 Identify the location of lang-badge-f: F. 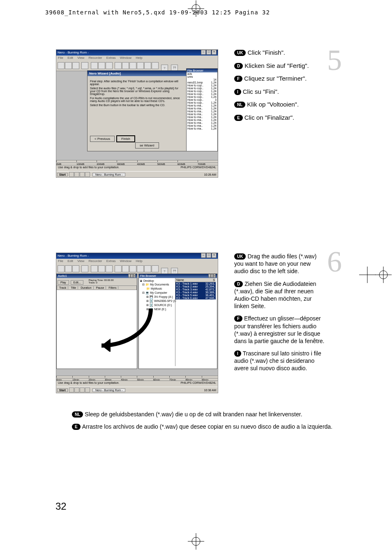
(238, 79).